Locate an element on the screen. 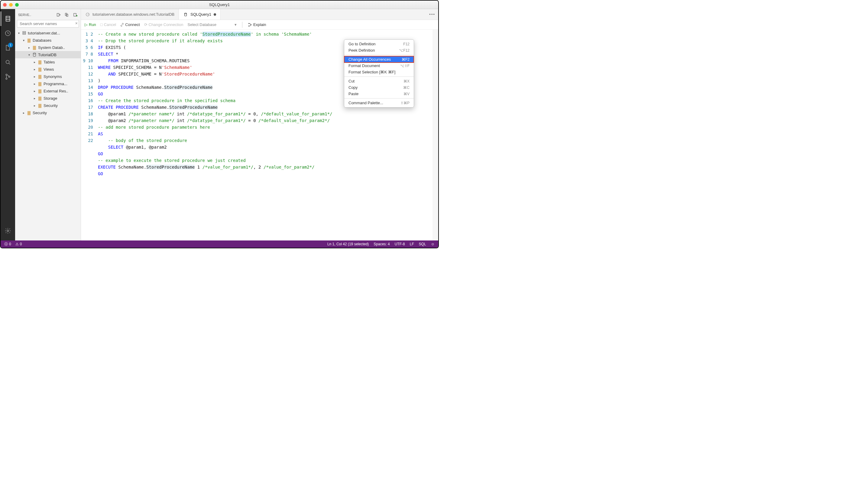 This screenshot has height=490, width=868. explorer-icon: 1 is located at coordinates (8, 48).